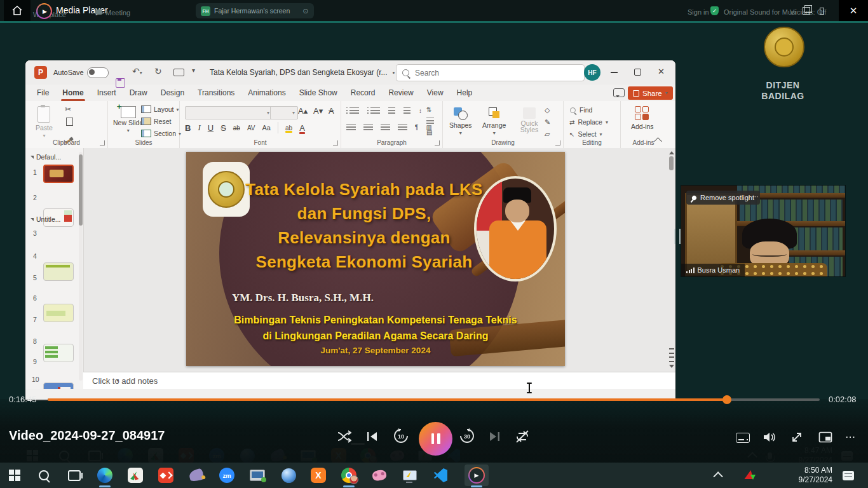 This screenshot has width=868, height=488. What do you see at coordinates (548, 135) in the screenshot?
I see `shape-effects-icon: ▱` at bounding box center [548, 135].